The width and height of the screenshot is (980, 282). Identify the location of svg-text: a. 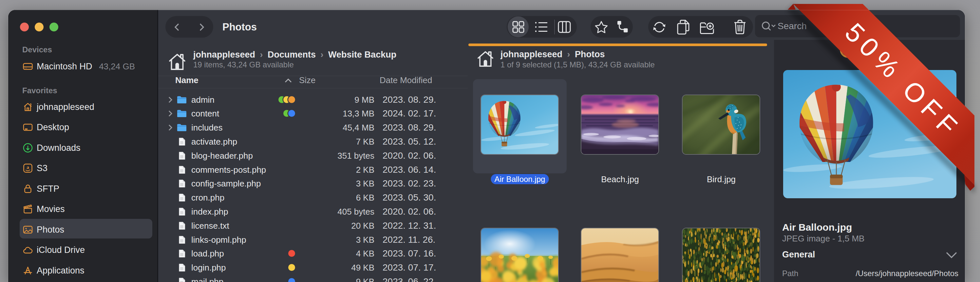
(28, 167).